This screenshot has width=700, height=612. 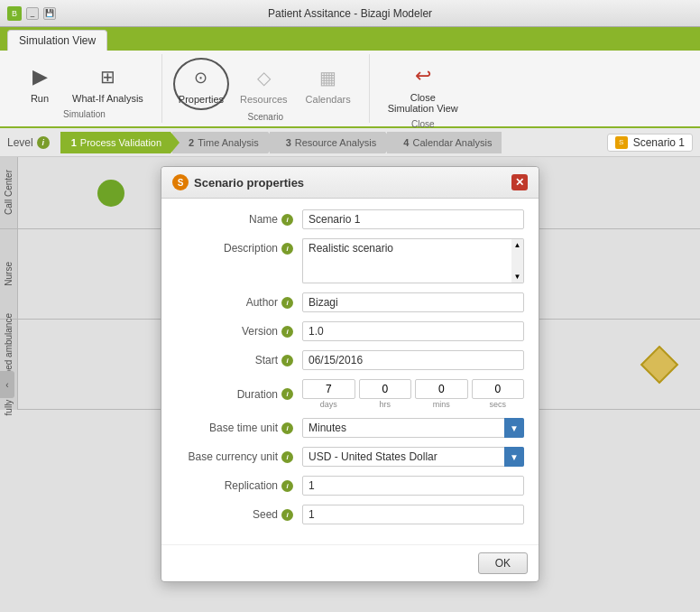 I want to click on modal-icon: S, so click(x=180, y=182).